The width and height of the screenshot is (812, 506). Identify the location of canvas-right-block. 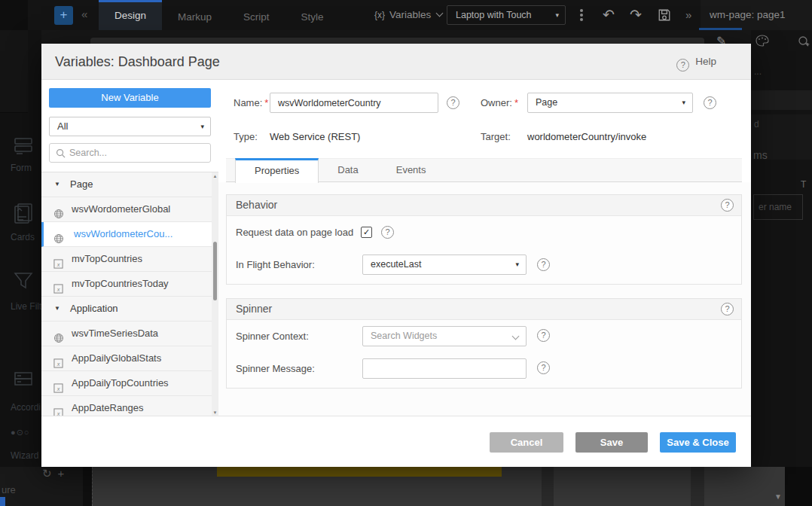
(798, 486).